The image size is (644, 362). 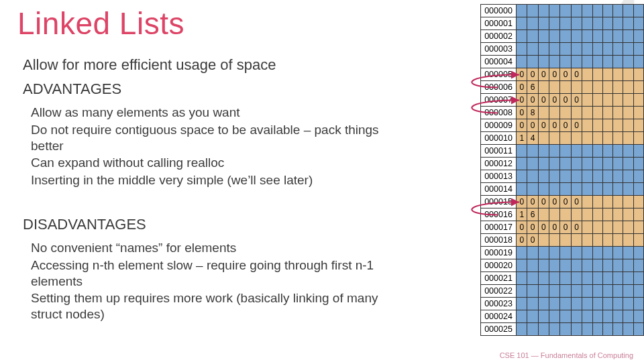 I want to click on advantages-list: Allow as many elements as you want Do no…, so click(x=219, y=147).